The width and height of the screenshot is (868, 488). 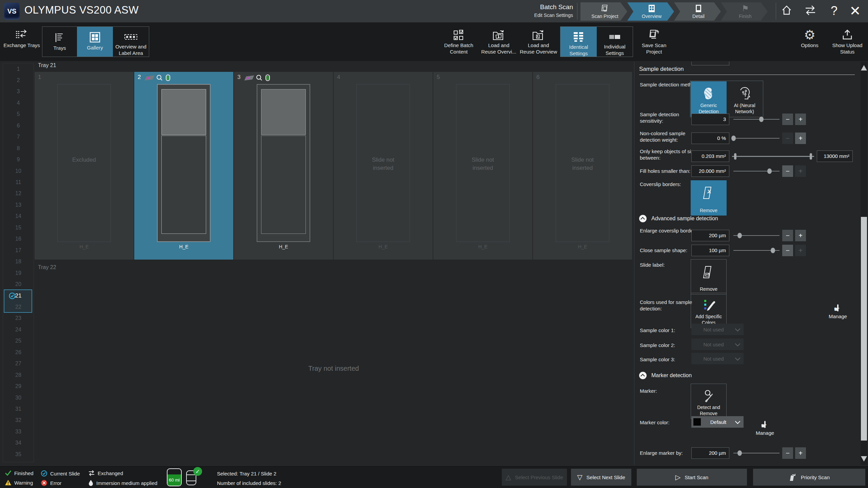 I want to click on sidebar-tray-35: 35, so click(x=18, y=454).